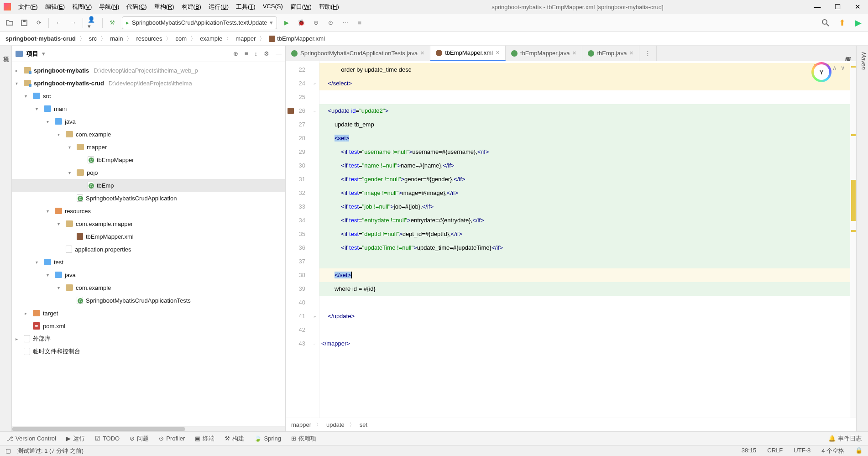  What do you see at coordinates (246, 38) in the screenshot?
I see `breadcrumb-item: mapper` at bounding box center [246, 38].